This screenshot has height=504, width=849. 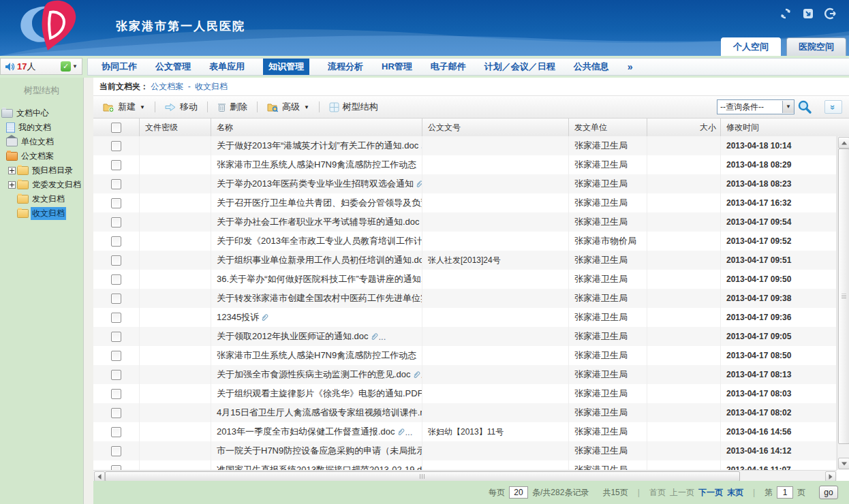 I want to click on delete-button: 删除, so click(x=232, y=107).